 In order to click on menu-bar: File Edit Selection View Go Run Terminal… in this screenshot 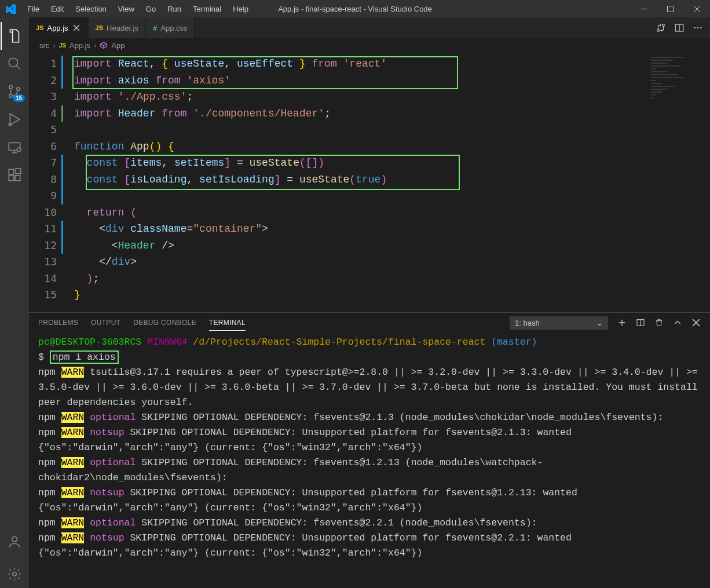, I will do `click(138, 9)`.